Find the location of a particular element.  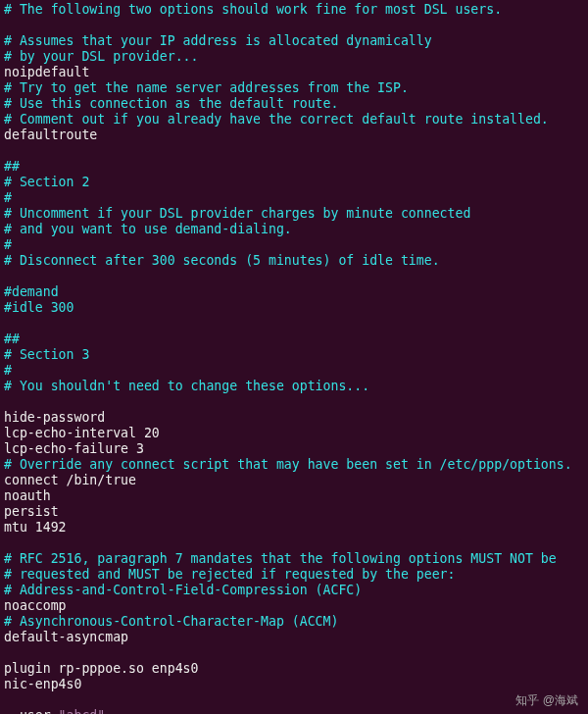

config-line: hide-password is located at coordinates (294, 418).